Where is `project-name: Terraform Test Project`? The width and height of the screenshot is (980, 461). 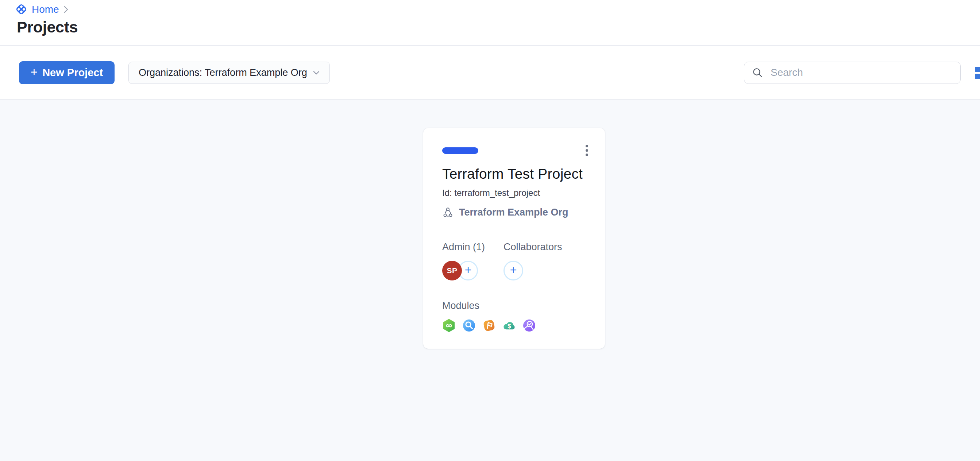
project-name: Terraform Test Project is located at coordinates (515, 174).